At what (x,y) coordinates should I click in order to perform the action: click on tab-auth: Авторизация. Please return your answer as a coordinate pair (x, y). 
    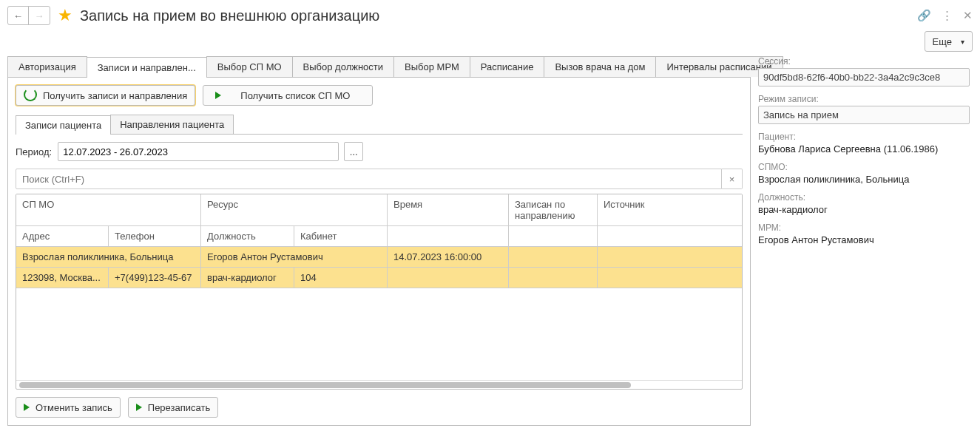
    Looking at the image, I should click on (47, 67).